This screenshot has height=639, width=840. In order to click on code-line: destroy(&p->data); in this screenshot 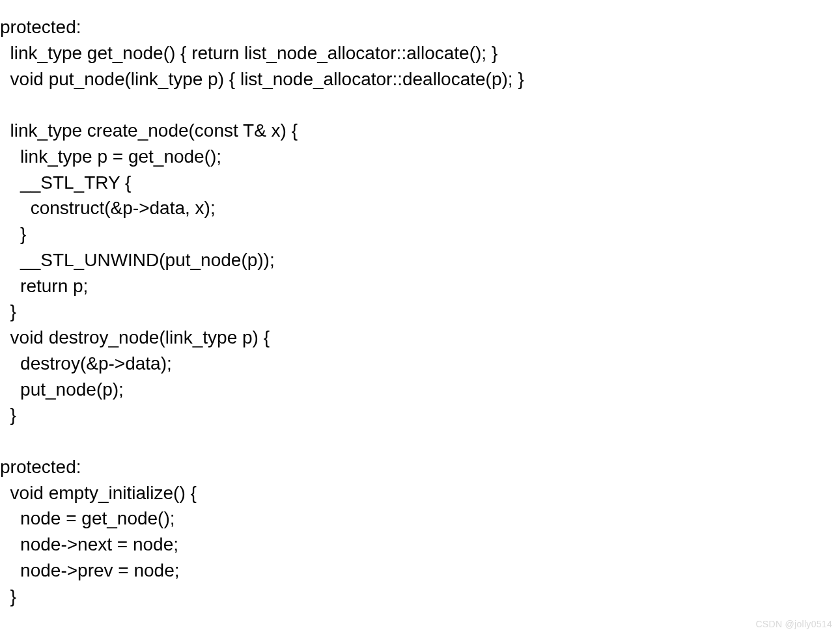, I will do `click(86, 363)`.